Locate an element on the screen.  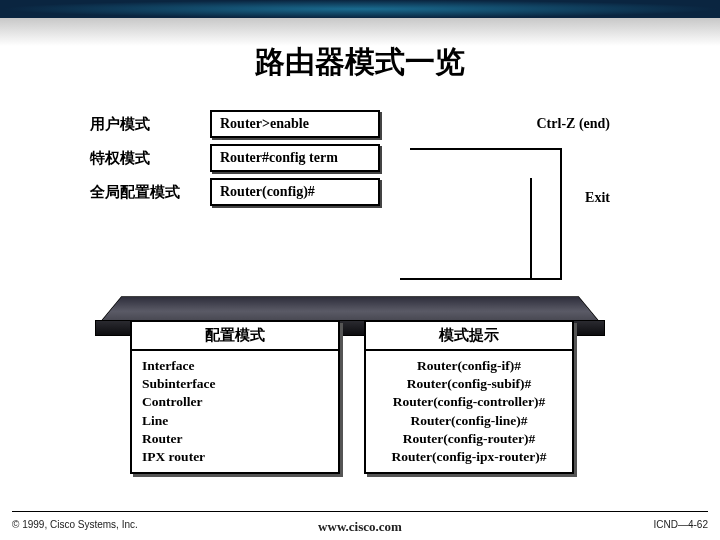
box-config-modes: 配置模式 Interface Subinterface Controller L… is located at coordinates (235, 397).